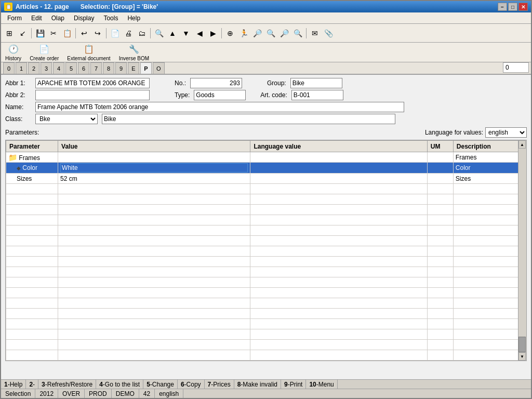 This screenshot has width=532, height=399. Describe the element at coordinates (128, 33) in the screenshot. I see `toolbar-print-btn: 🖨` at that location.